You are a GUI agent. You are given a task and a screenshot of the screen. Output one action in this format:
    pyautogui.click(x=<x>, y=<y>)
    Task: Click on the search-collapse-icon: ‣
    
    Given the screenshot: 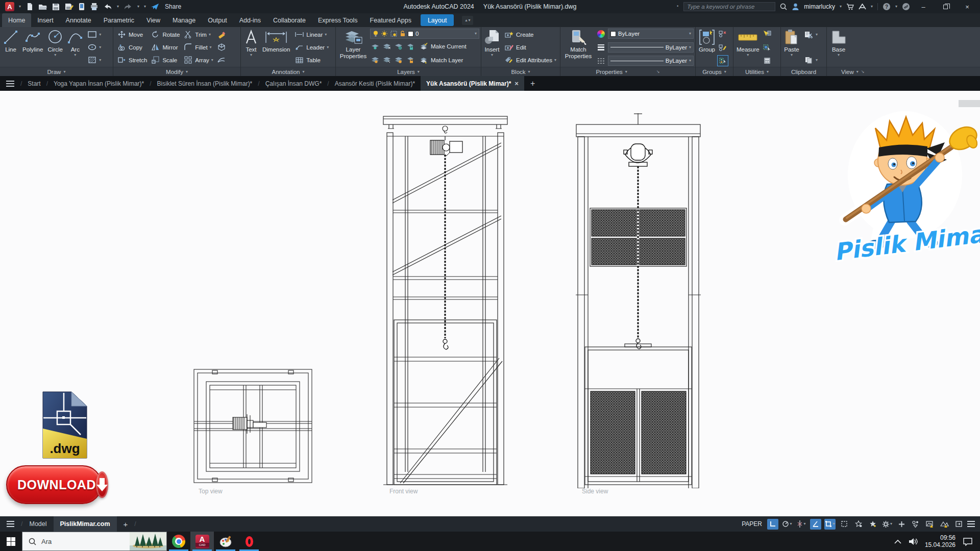 What is the action you would take?
    pyautogui.click(x=678, y=7)
    